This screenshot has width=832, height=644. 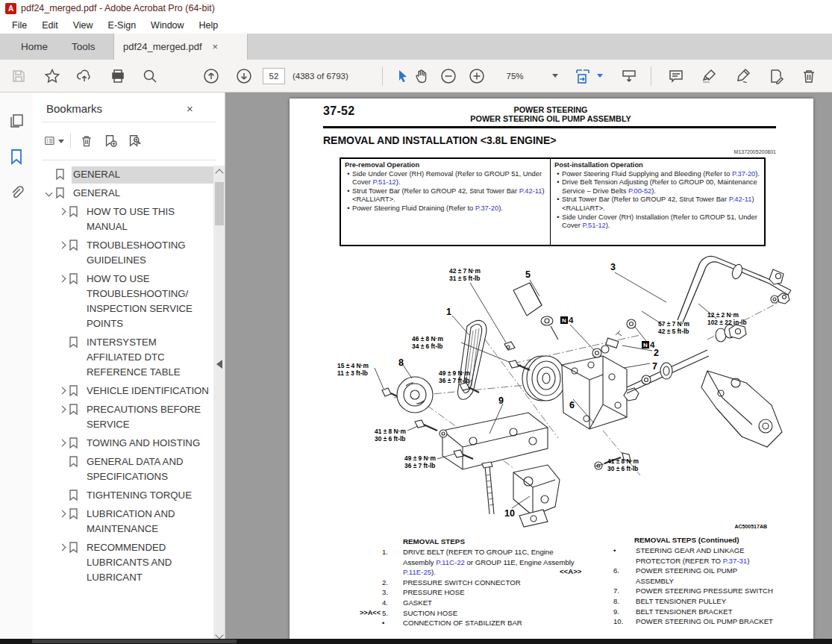 What do you see at coordinates (219, 364) in the screenshot?
I see `collapse-panel-icon` at bounding box center [219, 364].